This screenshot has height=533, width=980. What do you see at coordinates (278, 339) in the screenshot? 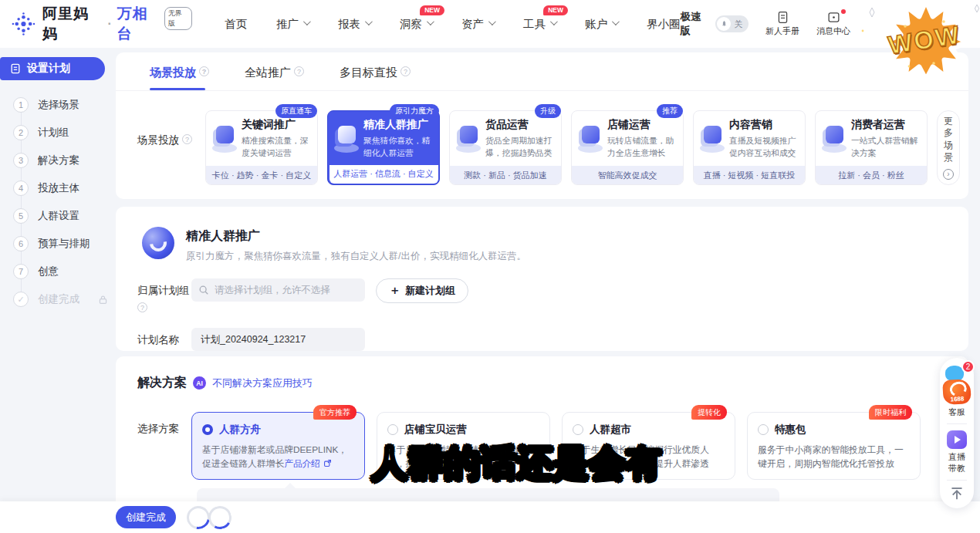
I see `plan-name-input` at bounding box center [278, 339].